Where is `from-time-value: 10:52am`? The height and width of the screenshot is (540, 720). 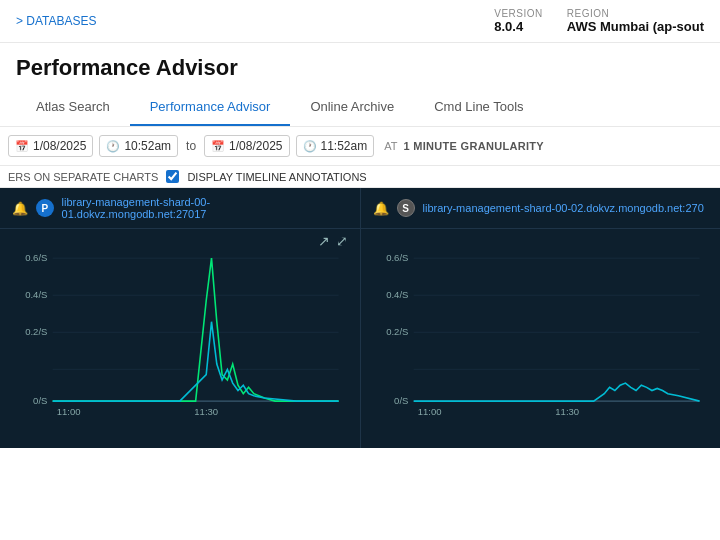 from-time-value: 10:52am is located at coordinates (148, 146).